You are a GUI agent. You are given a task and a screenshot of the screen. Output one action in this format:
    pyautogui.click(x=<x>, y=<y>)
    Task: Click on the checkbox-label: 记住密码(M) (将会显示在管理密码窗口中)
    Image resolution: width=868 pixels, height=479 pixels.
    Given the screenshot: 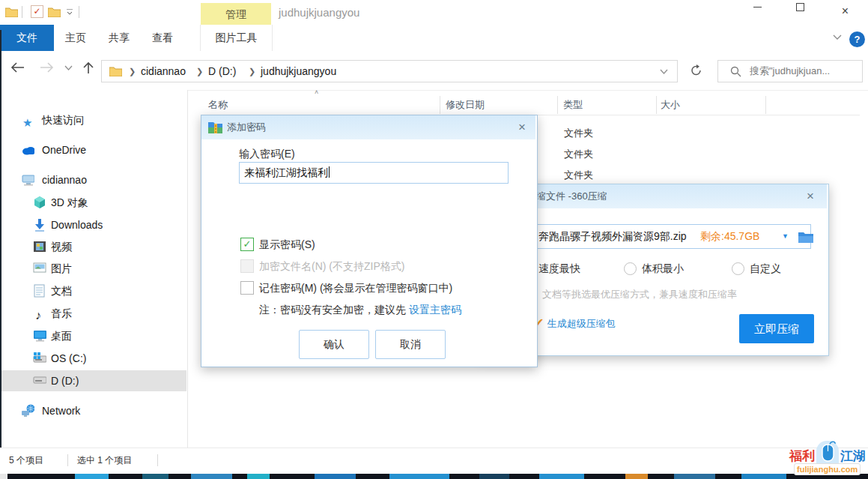 What is the action you would take?
    pyautogui.click(x=356, y=288)
    